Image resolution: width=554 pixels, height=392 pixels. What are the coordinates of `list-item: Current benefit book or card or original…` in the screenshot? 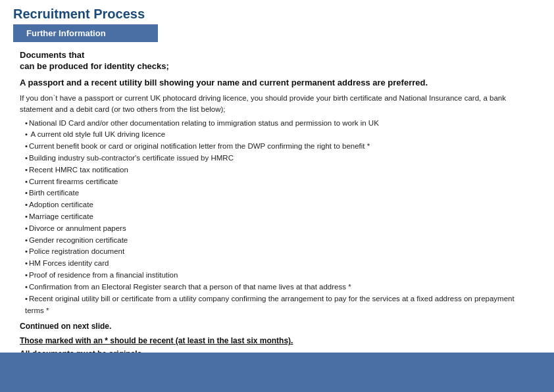 It's located at (277, 147).